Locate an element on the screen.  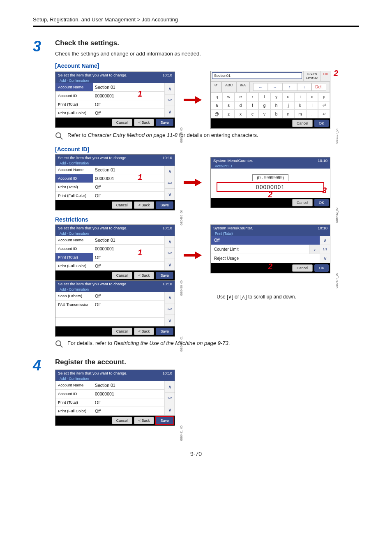
key-at: @ is located at coordinates (217, 114).